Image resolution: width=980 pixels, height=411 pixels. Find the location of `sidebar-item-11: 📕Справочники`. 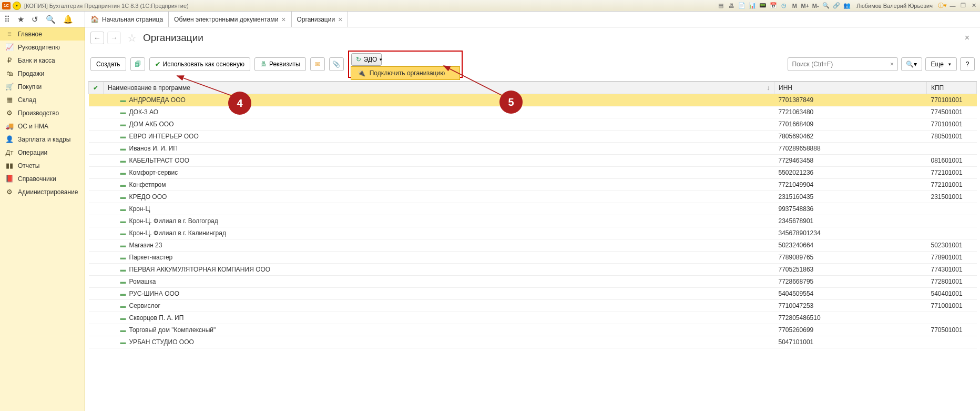

sidebar-item-11: 📕Справочники is located at coordinates (42, 179).